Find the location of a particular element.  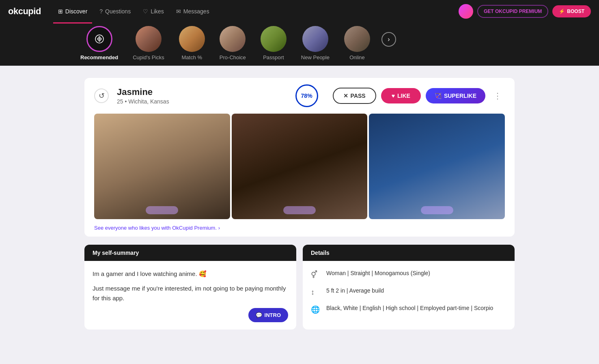

detail-text-1: Woman | Straight | Monogamous (Single) is located at coordinates (378, 274).